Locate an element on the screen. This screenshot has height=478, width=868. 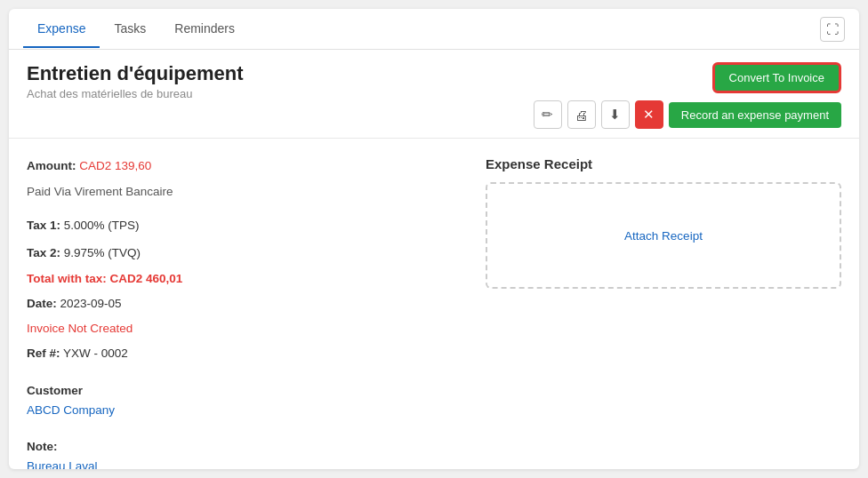
edit-icon: ✏ is located at coordinates (548, 115).